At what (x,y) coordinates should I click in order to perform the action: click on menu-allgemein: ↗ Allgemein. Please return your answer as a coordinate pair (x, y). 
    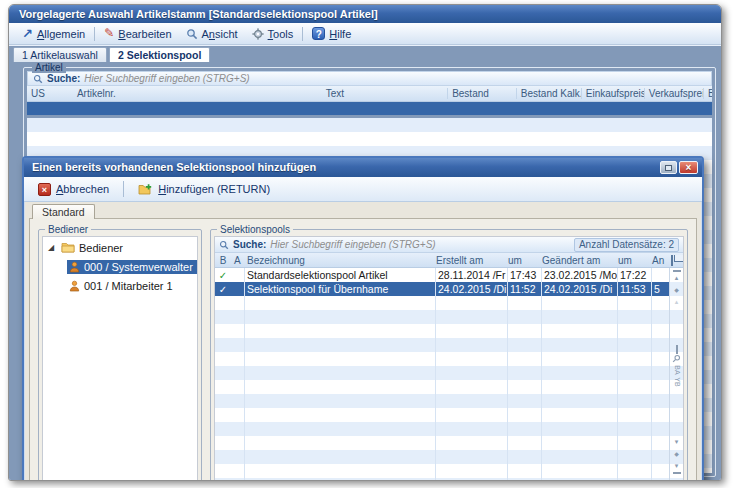
    Looking at the image, I should click on (54, 34).